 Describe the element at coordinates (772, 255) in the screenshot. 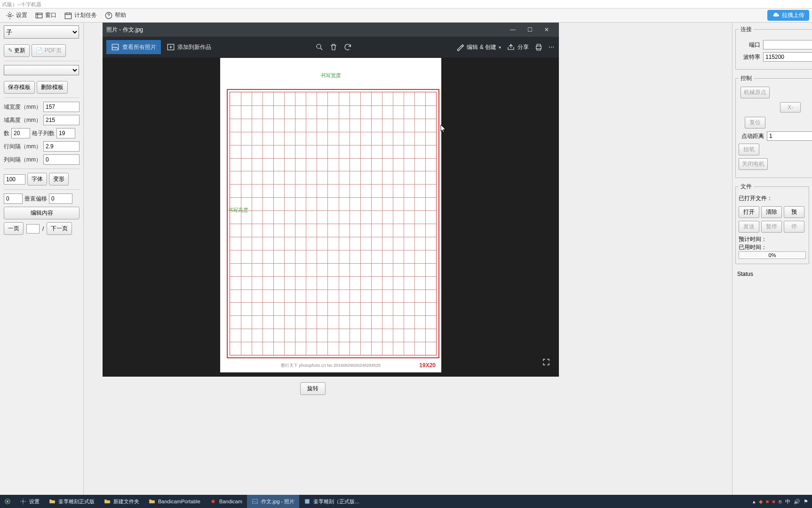

I see `progress-bar: 0%` at that location.